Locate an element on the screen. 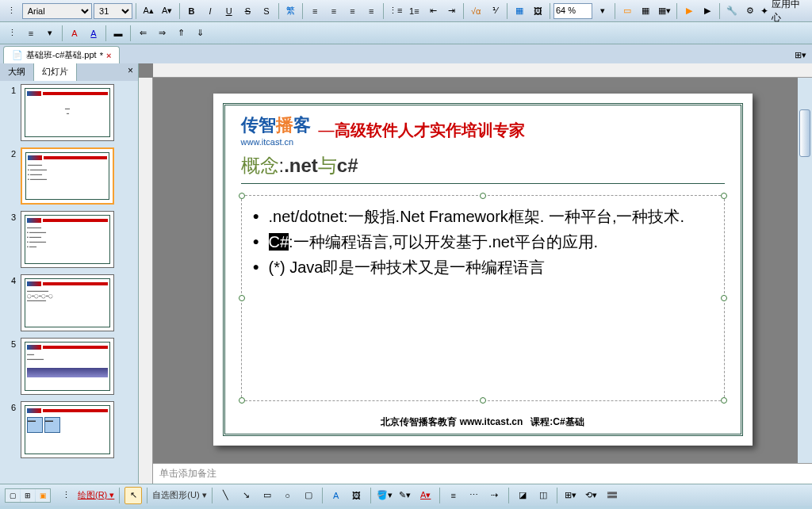 The image size is (812, 509). shadow-tool: ◪ is located at coordinates (523, 496).